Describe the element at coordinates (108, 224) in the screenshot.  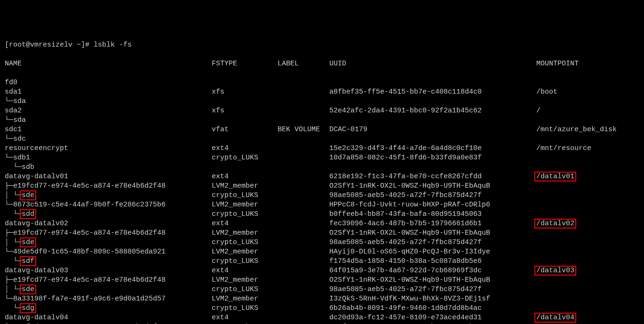
I see `cell-name: datavg-datalv02` at that location.